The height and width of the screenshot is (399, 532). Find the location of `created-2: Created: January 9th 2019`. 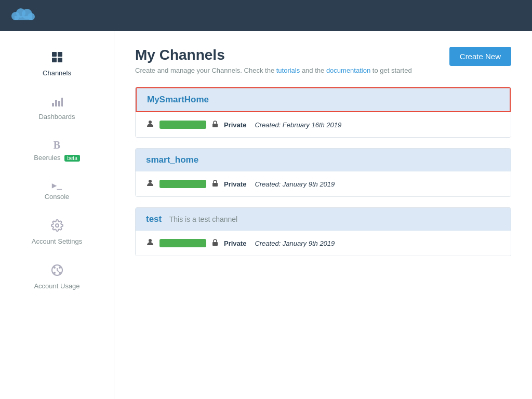

created-2: Created: January 9th 2019 is located at coordinates (295, 243).